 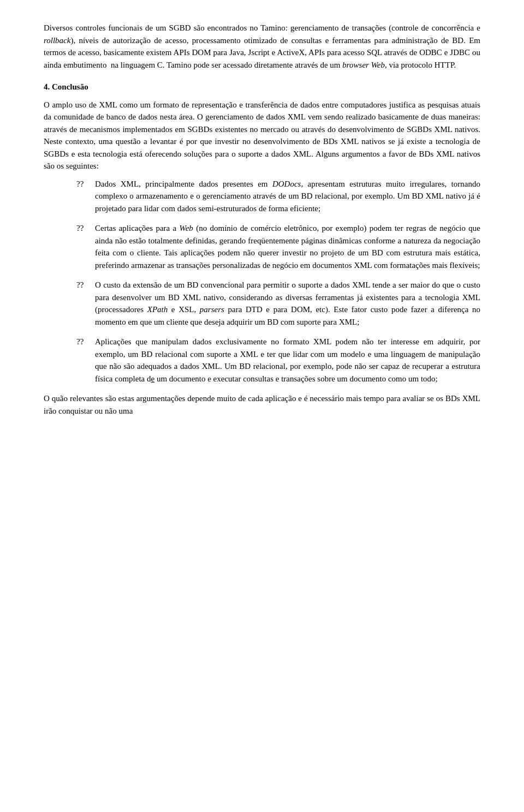 What do you see at coordinates (288, 360) in the screenshot?
I see `bullet-text: Aplicações que manipulam dados exclusiva…` at bounding box center [288, 360].